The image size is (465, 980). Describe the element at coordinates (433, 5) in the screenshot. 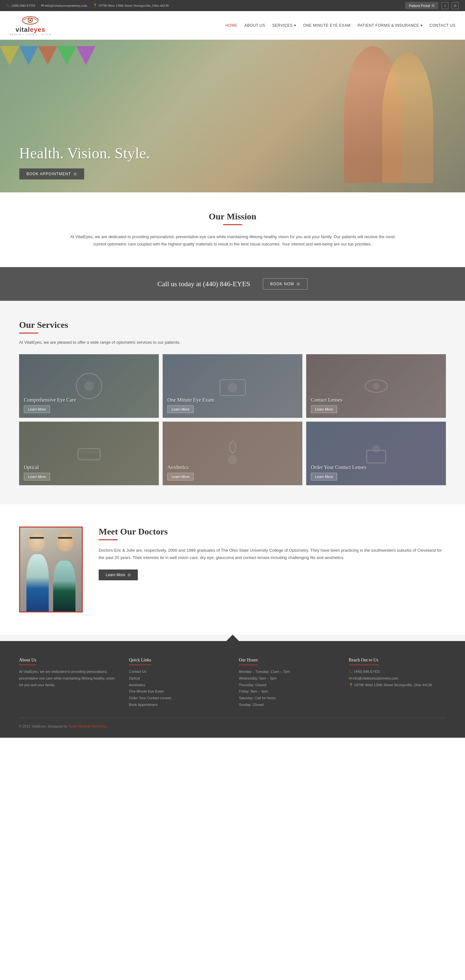

I see `portal-icon: ⊙` at that location.